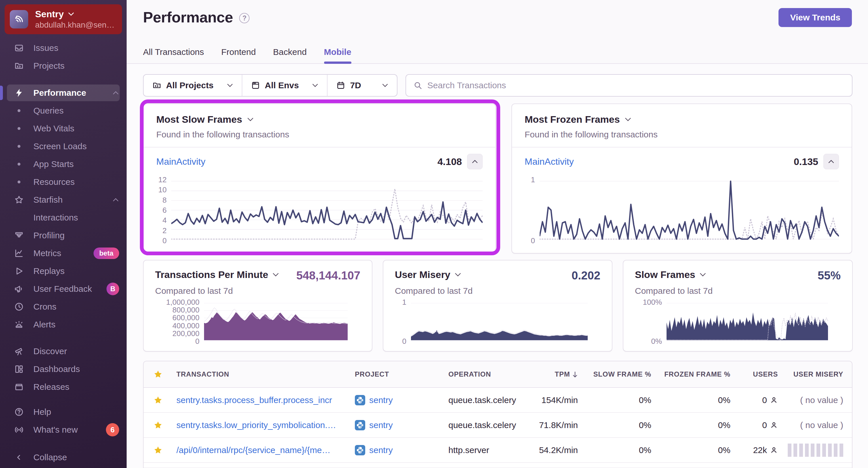  What do you see at coordinates (63, 325) in the screenshot?
I see `sidebar-item-alerts: Alerts` at bounding box center [63, 325].